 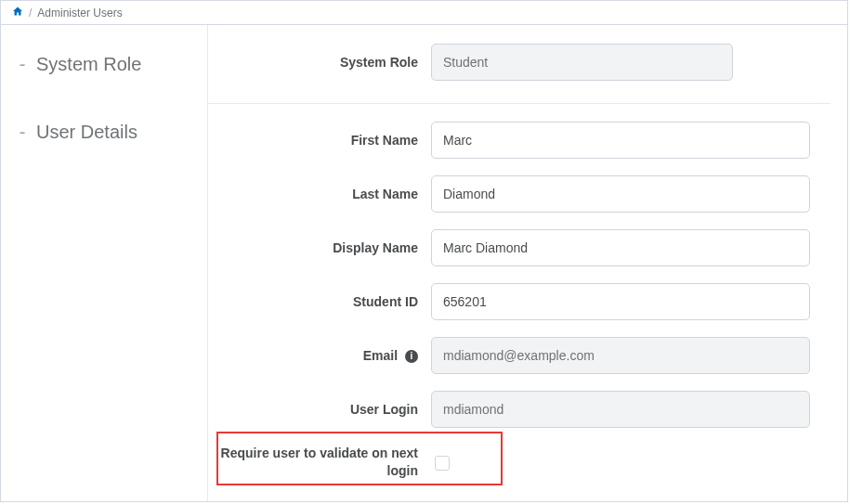 What do you see at coordinates (403, 471) in the screenshot?
I see `label-require-validate-line2: login` at bounding box center [403, 471].